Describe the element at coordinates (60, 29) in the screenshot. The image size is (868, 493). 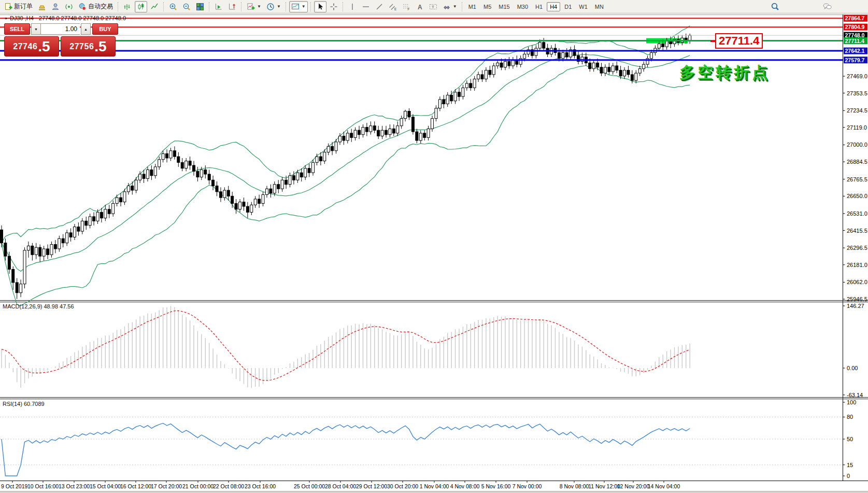
I see `volume-input: 1.00` at that location.